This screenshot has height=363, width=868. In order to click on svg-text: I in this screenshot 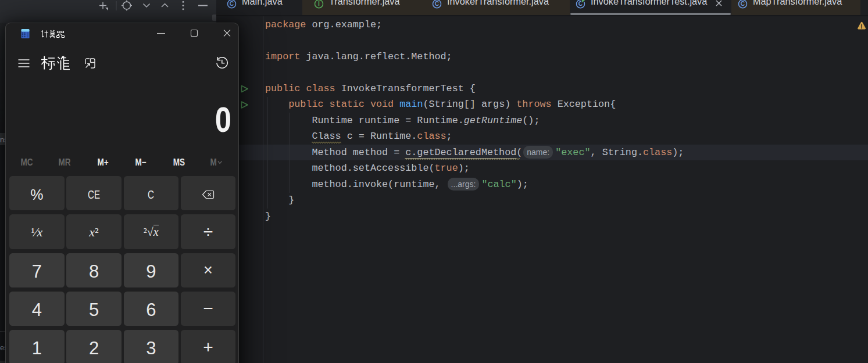, I will do `click(319, 3)`.